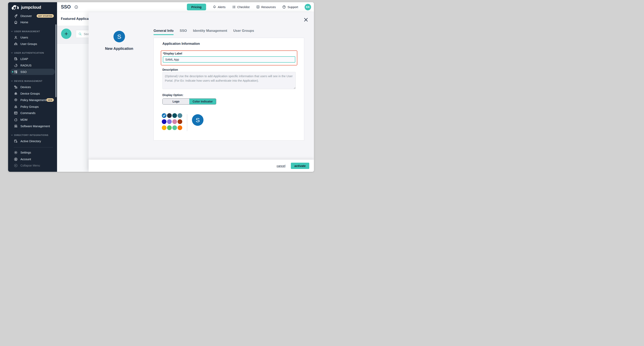 This screenshot has width=644, height=346. Describe the element at coordinates (76, 7) in the screenshot. I see `info-icon` at that location.